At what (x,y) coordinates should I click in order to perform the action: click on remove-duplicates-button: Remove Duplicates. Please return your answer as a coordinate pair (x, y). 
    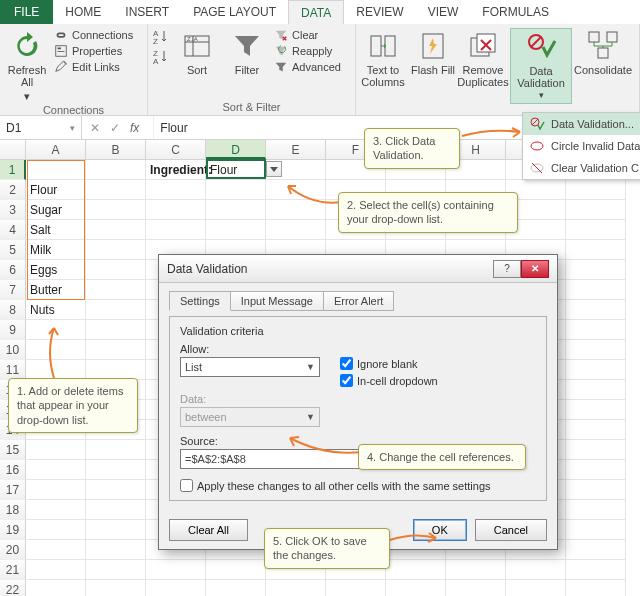
    Looking at the image, I should click on (483, 59).